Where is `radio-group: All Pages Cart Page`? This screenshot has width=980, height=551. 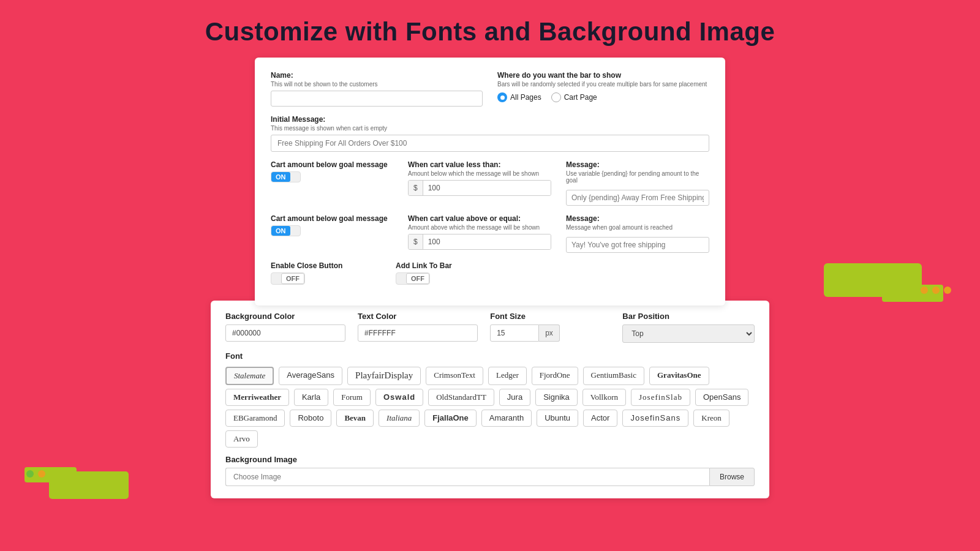 radio-group: All Pages Cart Page is located at coordinates (603, 97).